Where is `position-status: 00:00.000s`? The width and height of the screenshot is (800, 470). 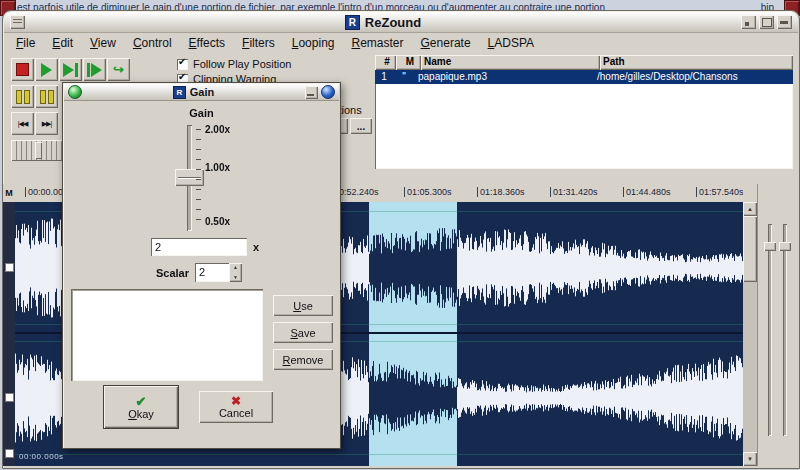 position-status: 00:00.000s is located at coordinates (42, 456).